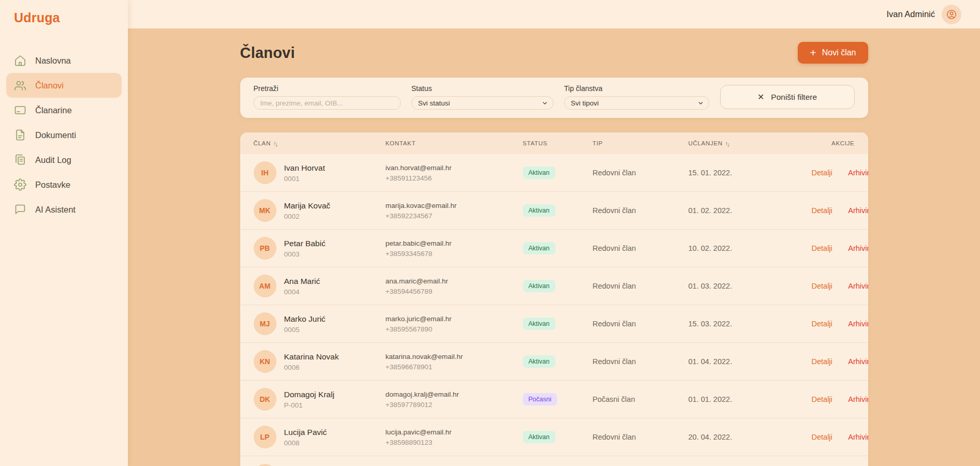 Image resolution: width=980 pixels, height=466 pixels. Describe the element at coordinates (743, 143) in the screenshot. I see `column-header-joined: UČLANJEN ↑↓` at that location.